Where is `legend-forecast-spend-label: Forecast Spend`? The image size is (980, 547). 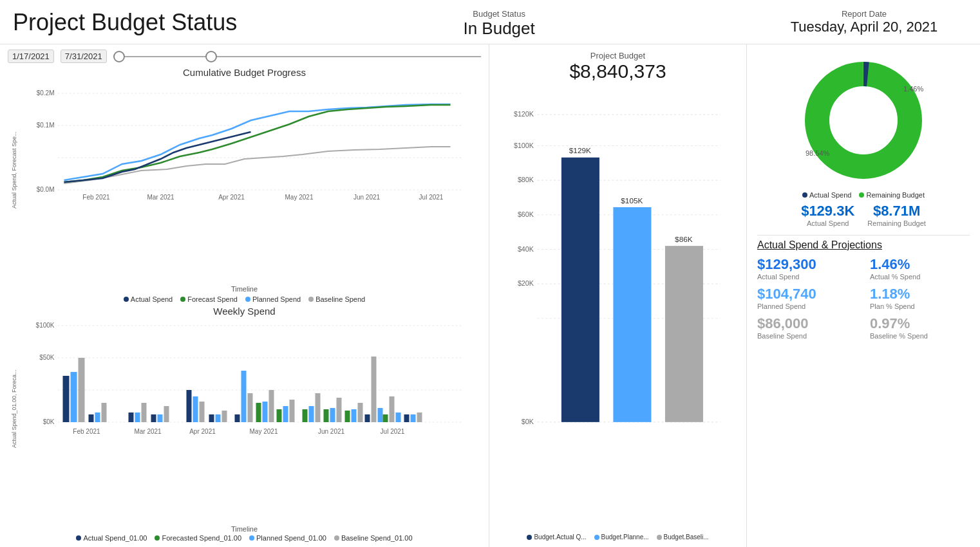 legend-forecast-spend-label: Forecast Spend is located at coordinates (212, 299).